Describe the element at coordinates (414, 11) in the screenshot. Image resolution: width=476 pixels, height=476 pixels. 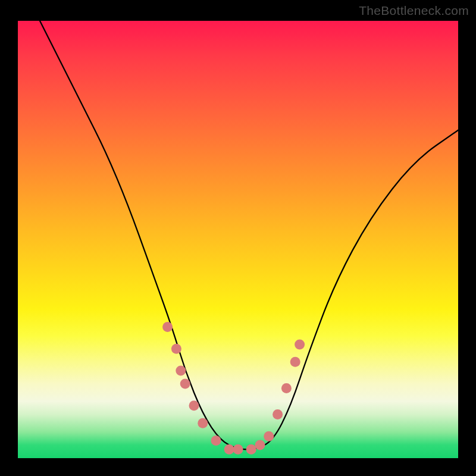
I see `watermark-text: TheBottleneck.com` at that location.